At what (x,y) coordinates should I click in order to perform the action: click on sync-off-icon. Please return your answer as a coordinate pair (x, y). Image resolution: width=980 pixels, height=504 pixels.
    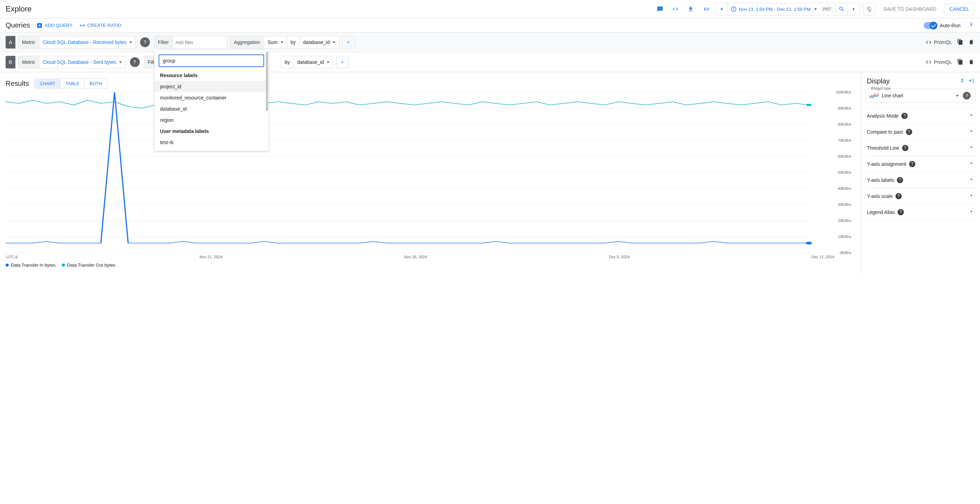
    Looking at the image, I should click on (869, 9).